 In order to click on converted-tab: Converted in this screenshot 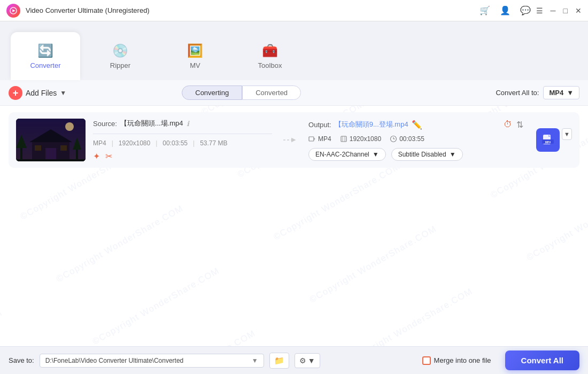, I will do `click(272, 93)`.